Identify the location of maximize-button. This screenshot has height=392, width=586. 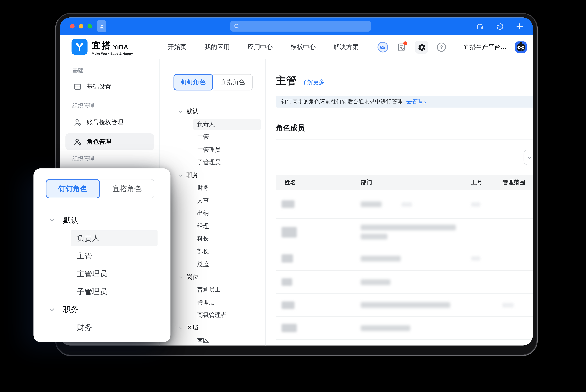
(90, 26).